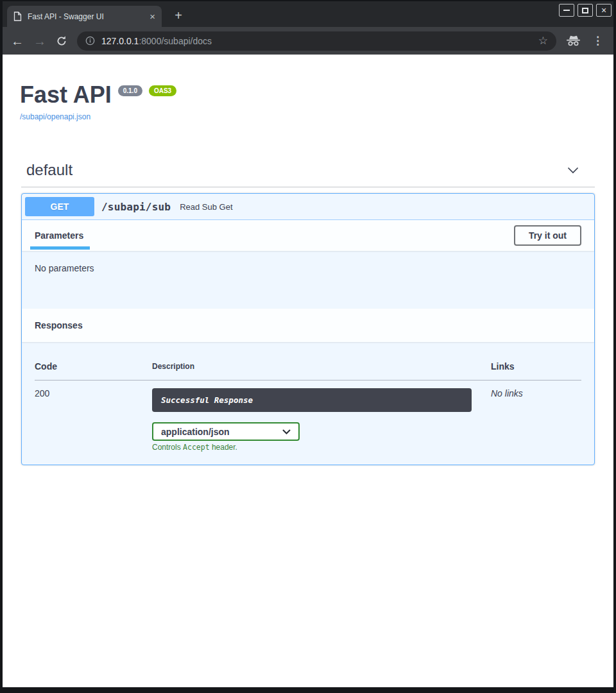  What do you see at coordinates (65, 95) in the screenshot?
I see `page-title: Fast API` at bounding box center [65, 95].